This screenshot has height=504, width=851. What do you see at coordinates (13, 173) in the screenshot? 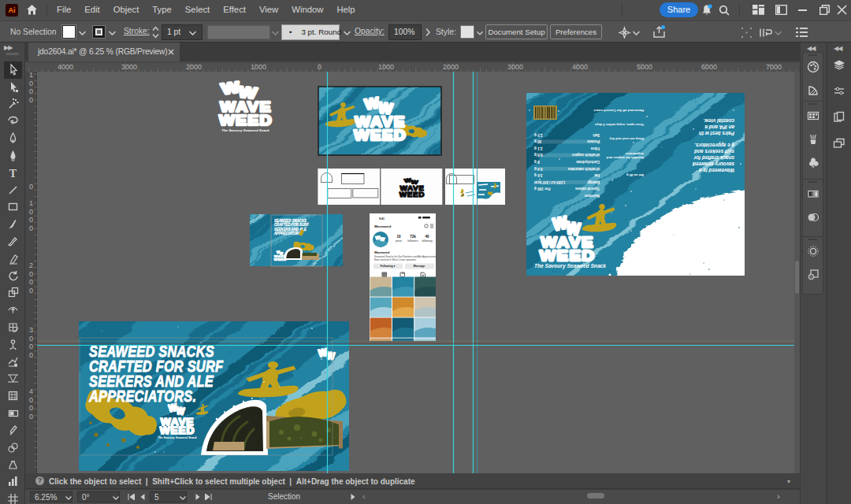
I see `svg-text: T` at bounding box center [13, 173].